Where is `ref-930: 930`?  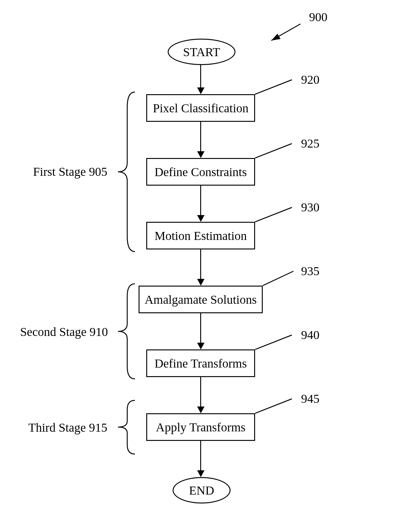
ref-930: 930 is located at coordinates (310, 207).